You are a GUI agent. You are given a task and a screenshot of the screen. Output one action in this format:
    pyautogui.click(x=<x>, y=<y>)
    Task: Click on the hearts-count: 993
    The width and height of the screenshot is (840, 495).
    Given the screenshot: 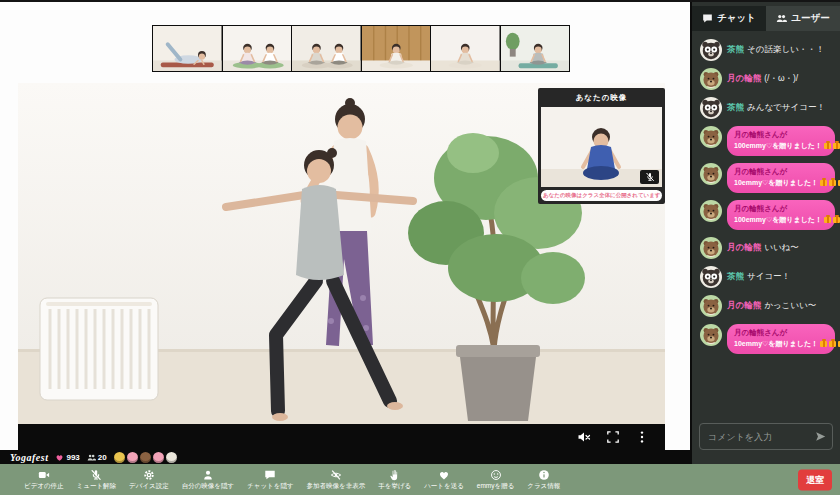 What is the action you would take?
    pyautogui.click(x=67, y=458)
    